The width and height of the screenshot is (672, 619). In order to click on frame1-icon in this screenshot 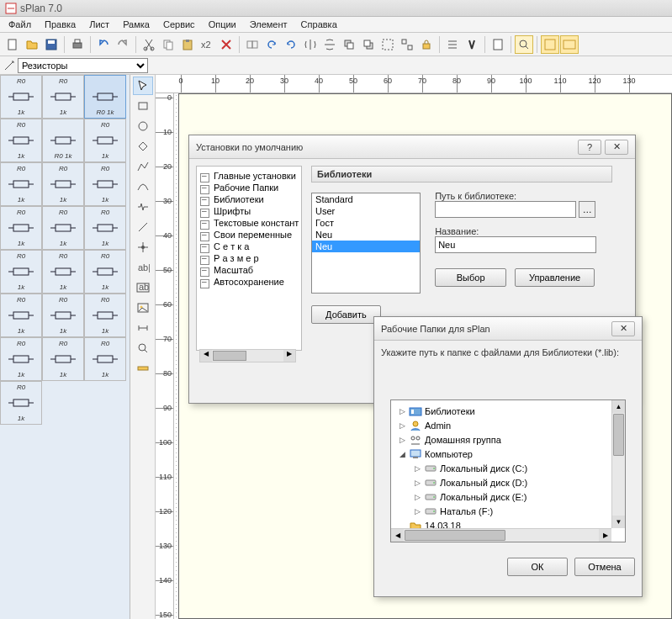, I will do `click(550, 45)`.